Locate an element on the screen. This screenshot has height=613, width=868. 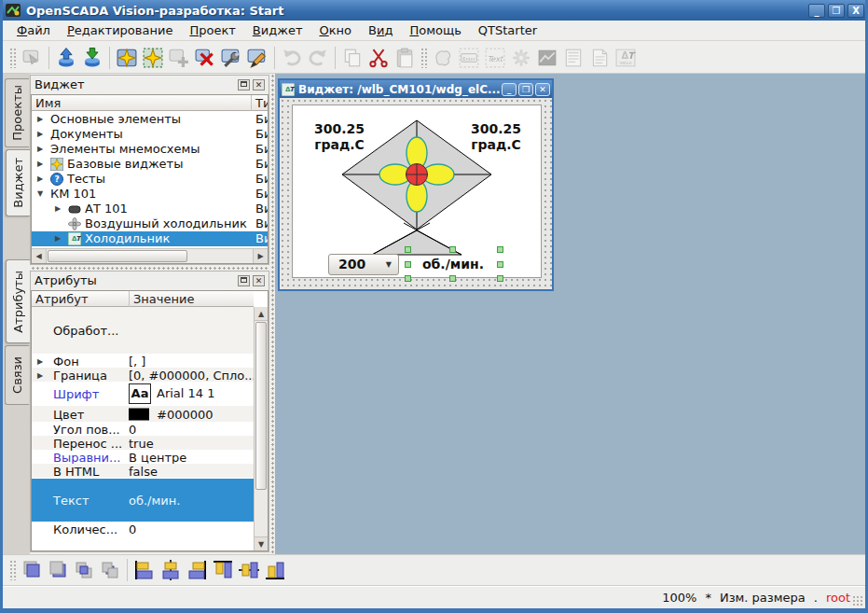
scroll-left-icon: ◀ is located at coordinates (39, 256).